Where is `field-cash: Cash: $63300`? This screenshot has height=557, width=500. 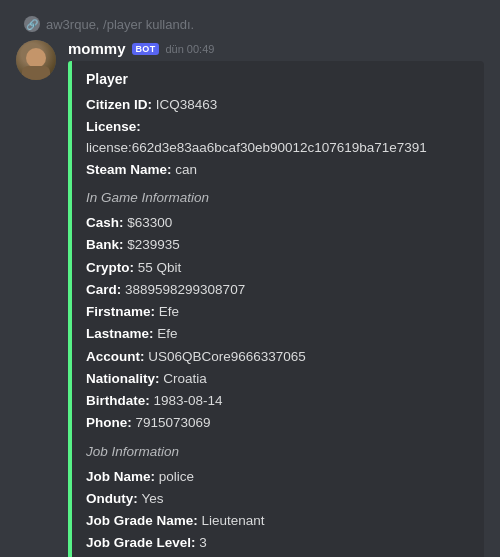
field-cash: Cash: $63300 is located at coordinates (278, 223).